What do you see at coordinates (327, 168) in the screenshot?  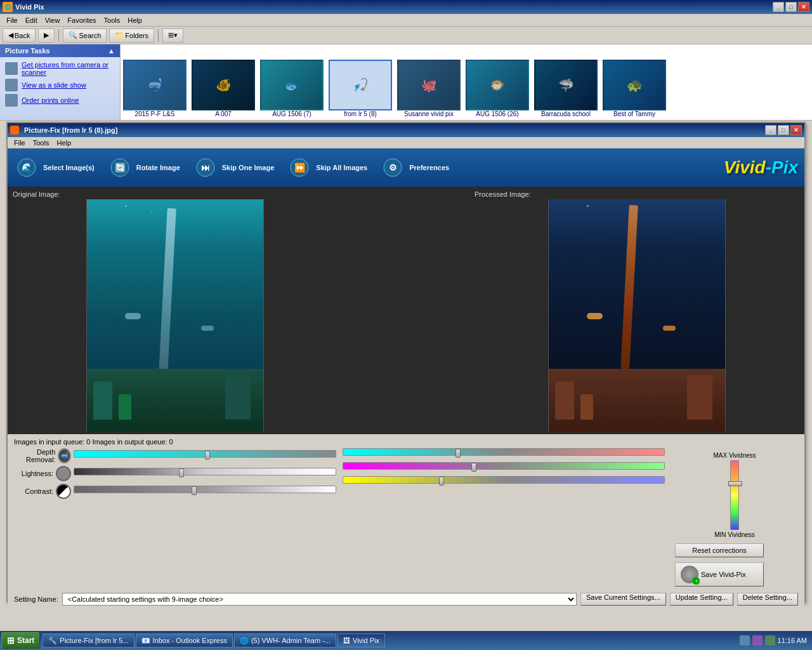 I see `skip-all-button: ⏩ Skip All Images` at bounding box center [327, 168].